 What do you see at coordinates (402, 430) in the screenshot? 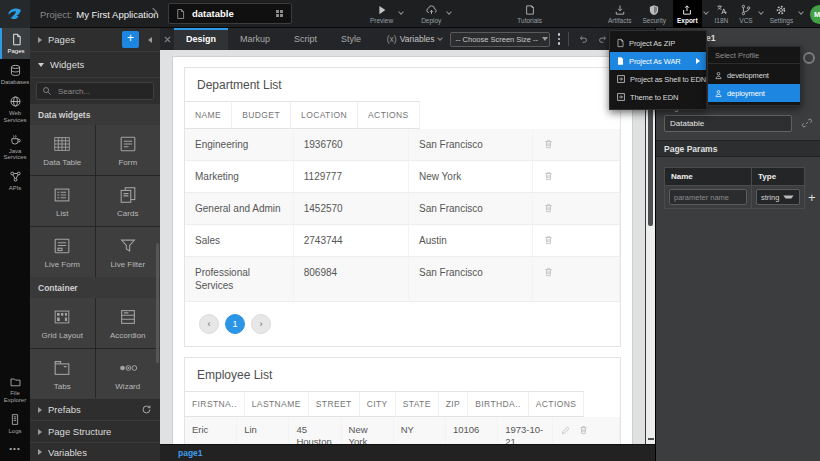
I see `table-row: Eric Lin 45 Houston Street New York NY 1…` at bounding box center [402, 430].